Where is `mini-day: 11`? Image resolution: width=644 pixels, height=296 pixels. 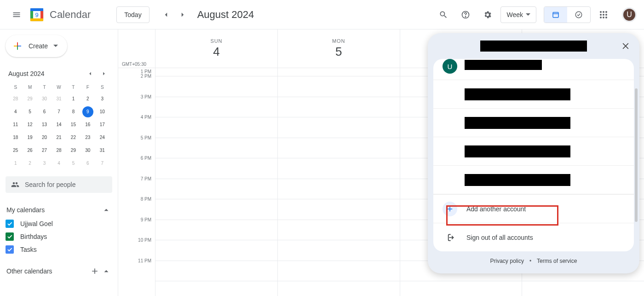 mini-day: 11 is located at coordinates (16, 125).